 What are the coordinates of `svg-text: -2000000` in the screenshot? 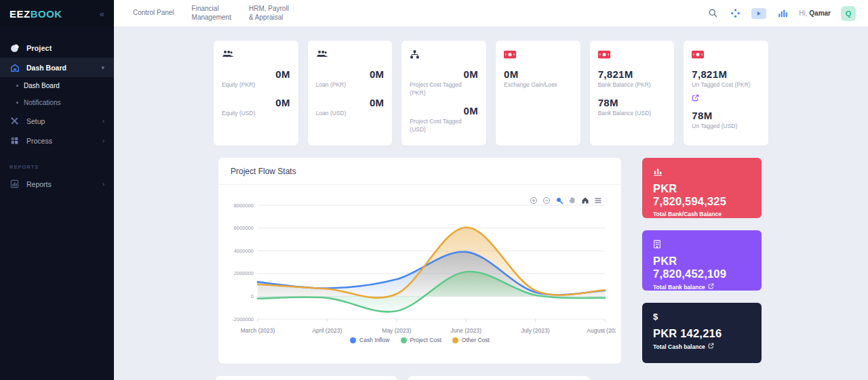 It's located at (243, 320).